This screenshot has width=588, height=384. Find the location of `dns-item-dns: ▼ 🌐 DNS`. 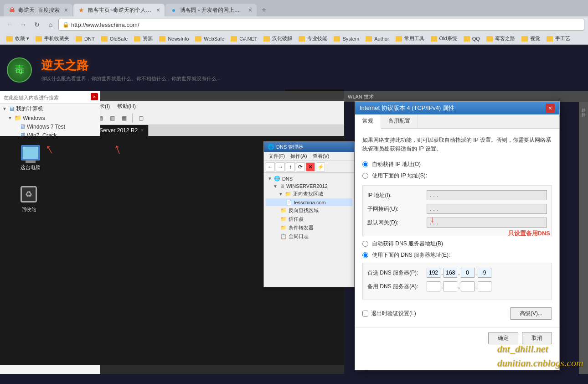

dns-item-dns: ▼ 🌐 DNS is located at coordinates (309, 179).